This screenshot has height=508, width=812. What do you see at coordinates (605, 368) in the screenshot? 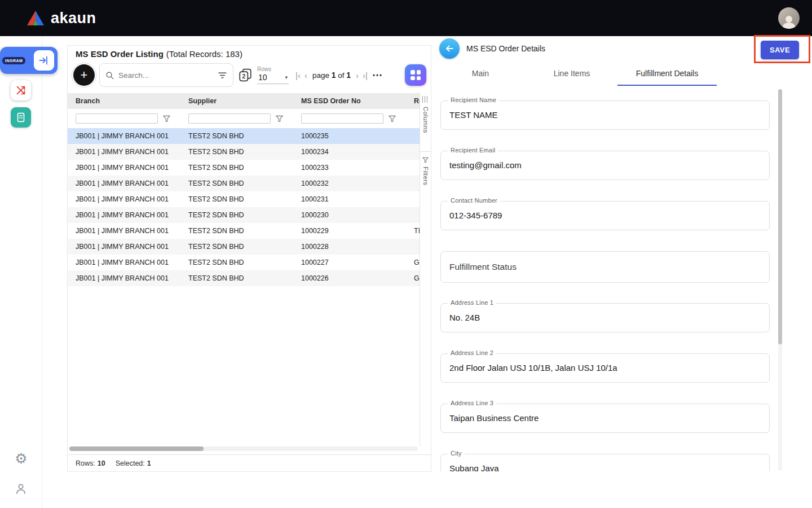
I see `address-line-2-field: Address Line 2 2nd Floor Jalan USJ 10/1B…` at bounding box center [605, 368].